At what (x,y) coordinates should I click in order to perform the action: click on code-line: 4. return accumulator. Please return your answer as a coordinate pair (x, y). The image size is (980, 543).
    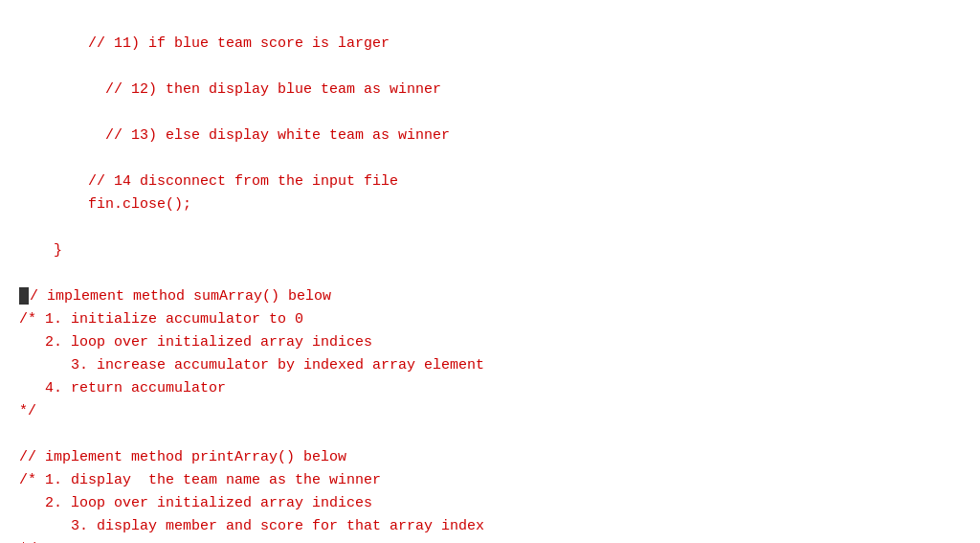
    Looking at the image, I should click on (490, 389).